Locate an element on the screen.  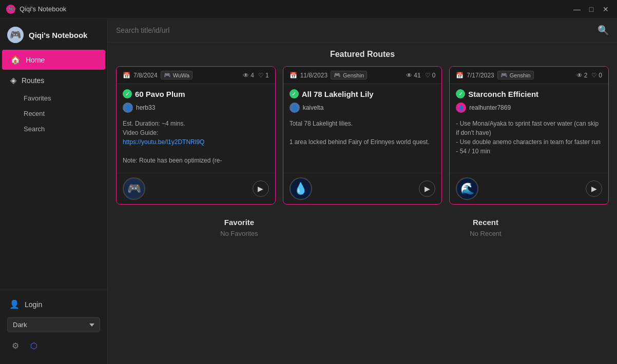
sidebar-item-search: Search is located at coordinates (53, 129).